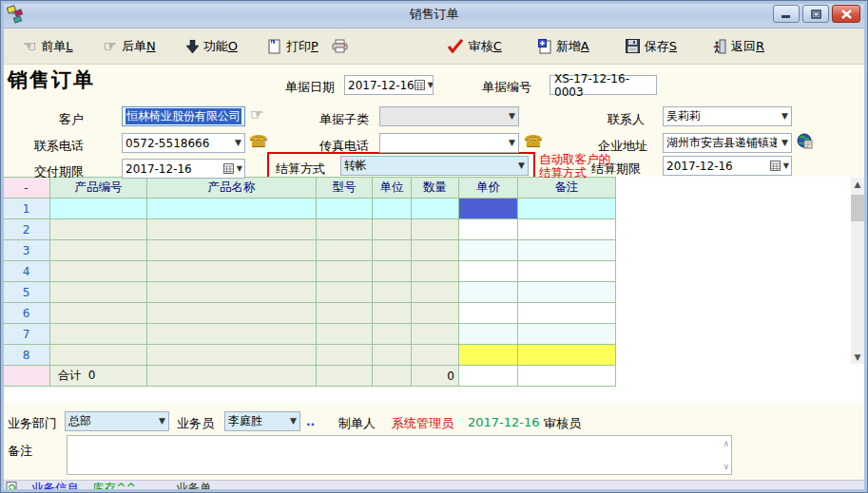 The image size is (868, 493). Describe the element at coordinates (117, 422) in the screenshot. I see `dept-combo: 总部 ▼` at that location.